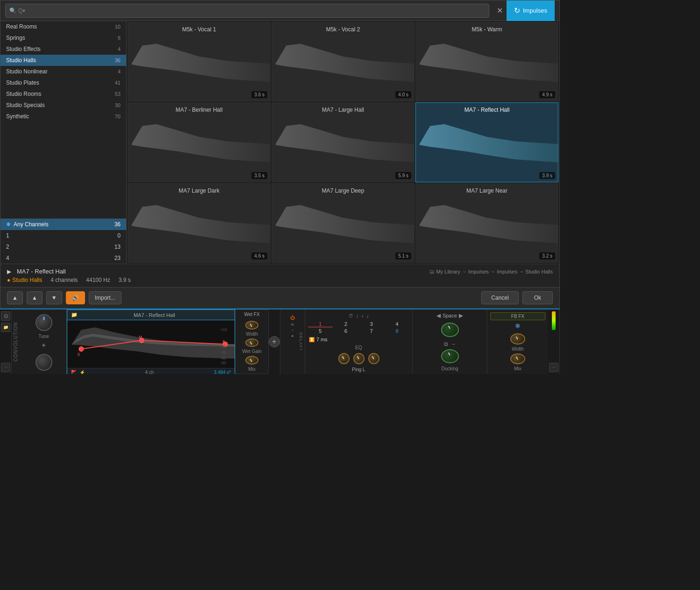 This screenshot has height=590, width=700. What do you see at coordinates (9, 272) in the screenshot?
I see `play-icon: ▶` at bounding box center [9, 272].